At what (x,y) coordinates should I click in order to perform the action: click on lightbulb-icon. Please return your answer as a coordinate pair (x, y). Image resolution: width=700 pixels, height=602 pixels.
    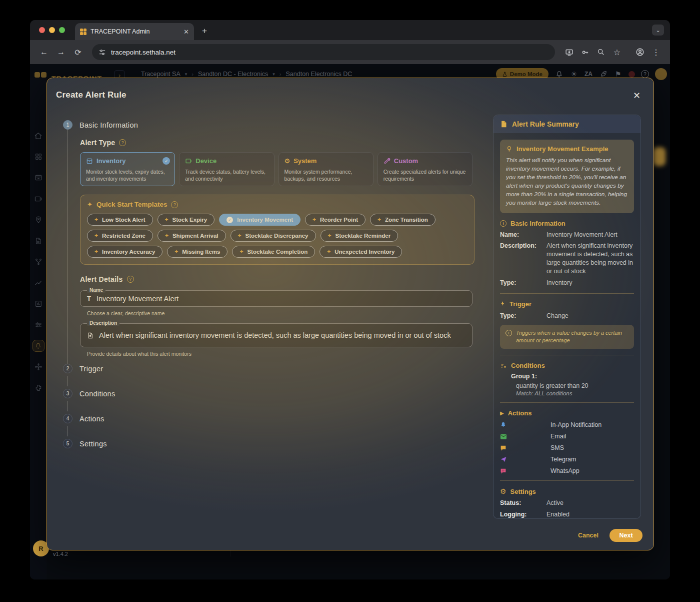
    Looking at the image, I should click on (509, 149).